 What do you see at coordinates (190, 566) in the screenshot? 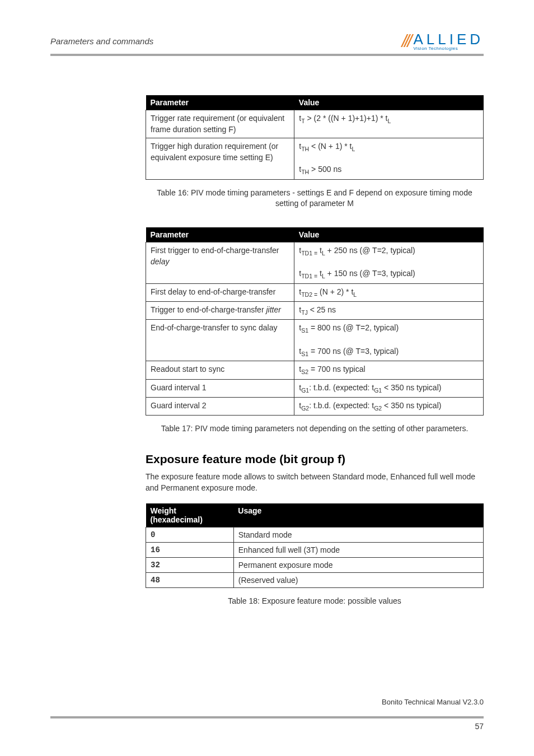
I see `cell-weight: 32` at bounding box center [190, 566].